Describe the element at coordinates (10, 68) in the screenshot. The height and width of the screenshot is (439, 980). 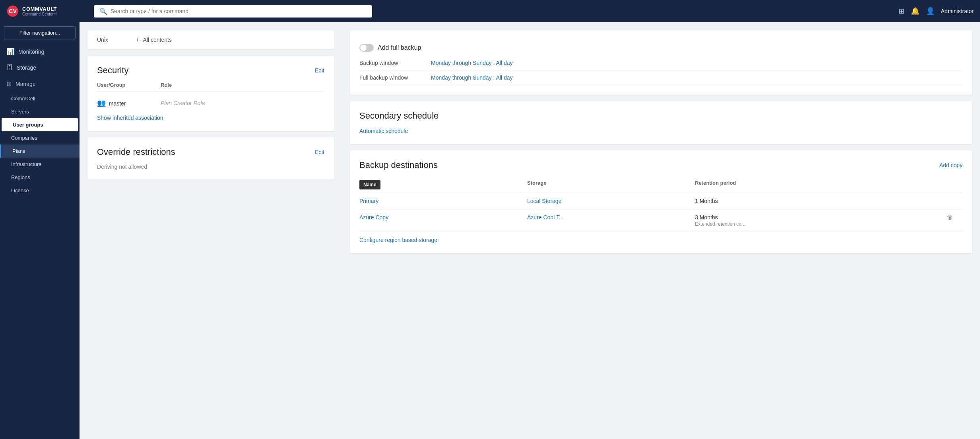
I see `storage-icon: 🗄` at that location.